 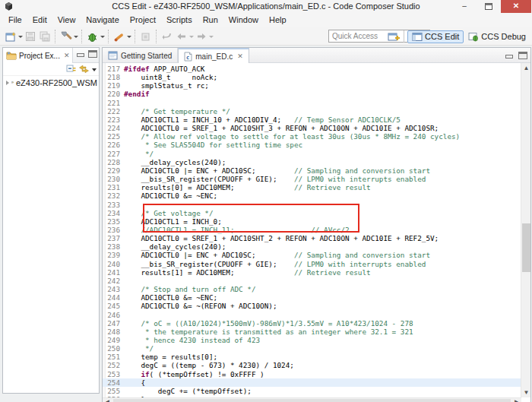 I want to click on tab-getting-started: Getting Started, so click(x=140, y=55).